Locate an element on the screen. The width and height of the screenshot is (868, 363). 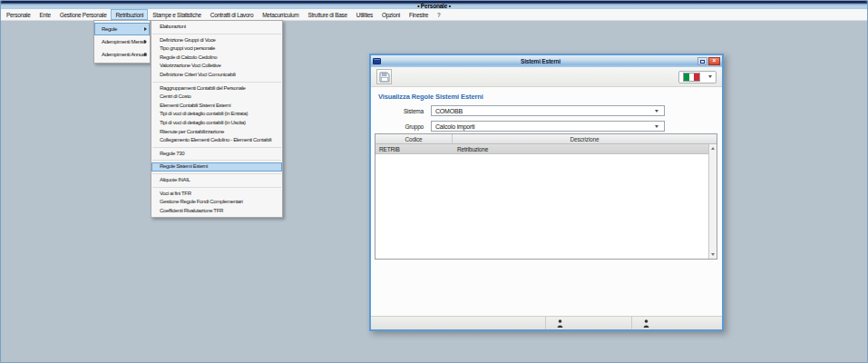
dialog-title: Sistemi Esterni is located at coordinates (541, 62).